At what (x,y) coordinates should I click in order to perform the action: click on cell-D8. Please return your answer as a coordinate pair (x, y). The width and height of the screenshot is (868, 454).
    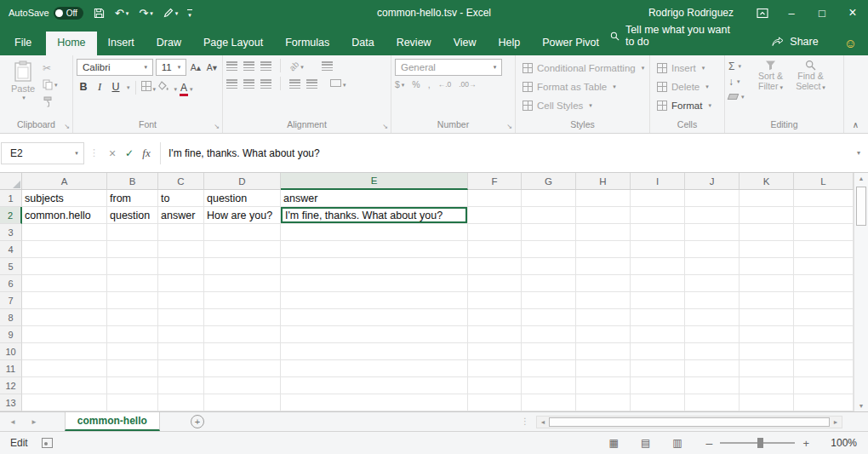
    Looking at the image, I should click on (243, 318).